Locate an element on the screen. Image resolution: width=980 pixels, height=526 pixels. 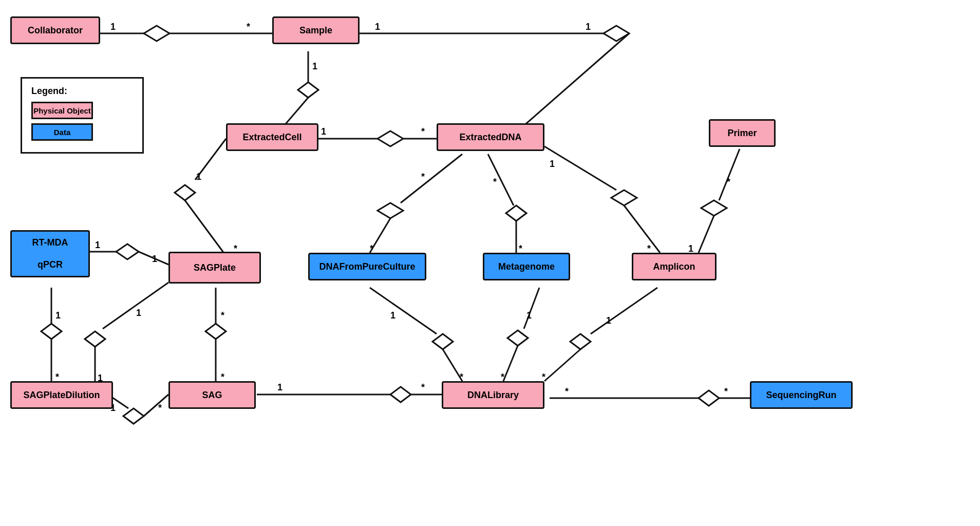
legend-data-color: Data is located at coordinates (62, 132).